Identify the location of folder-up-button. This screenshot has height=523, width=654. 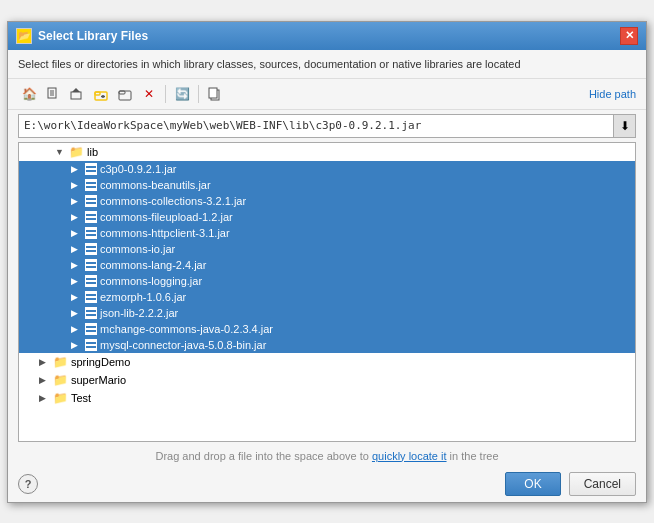
(77, 94).